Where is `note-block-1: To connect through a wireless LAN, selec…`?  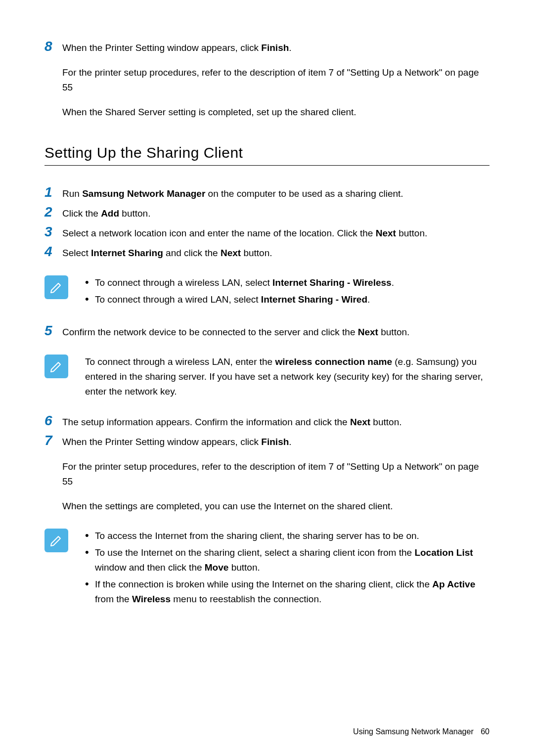 note-block-1: To connect through a wireless LAN, selec… is located at coordinates (267, 292).